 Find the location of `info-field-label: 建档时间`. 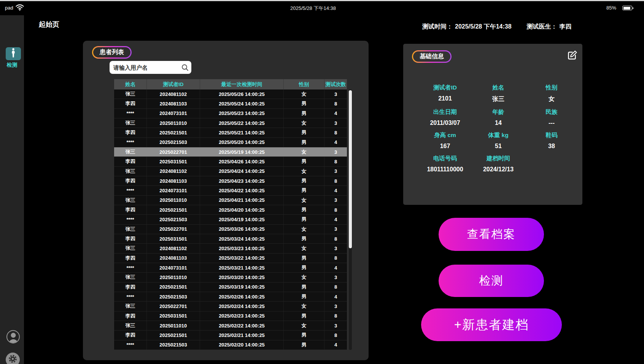

info-field-label: 建档时间 is located at coordinates (498, 158).